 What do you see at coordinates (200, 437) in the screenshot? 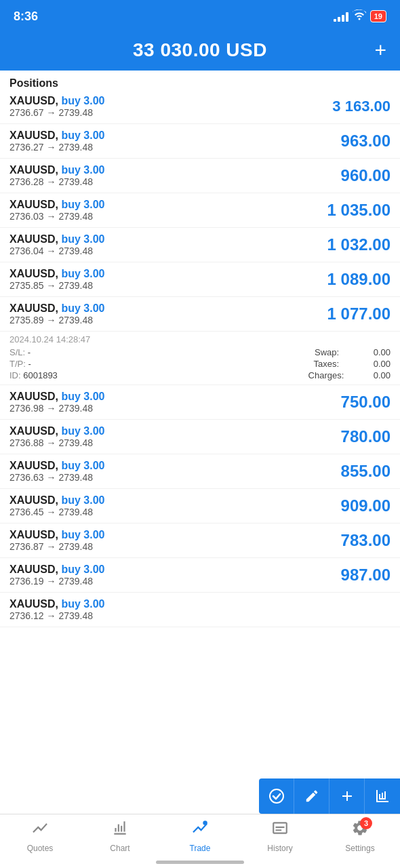
I see `table-row: XAUUSD, buy 3.002736.88 → 2739.48780.00` at bounding box center [200, 437].